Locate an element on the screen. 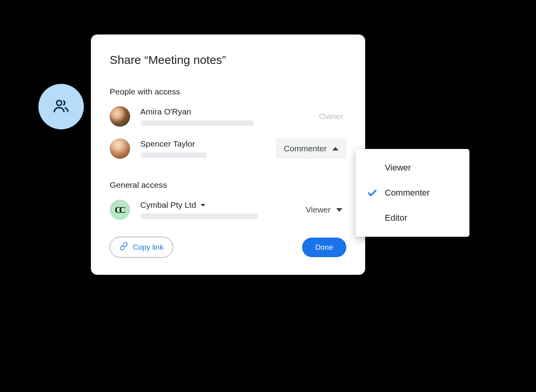  person-name: Amira O'Ryan is located at coordinates (228, 112).